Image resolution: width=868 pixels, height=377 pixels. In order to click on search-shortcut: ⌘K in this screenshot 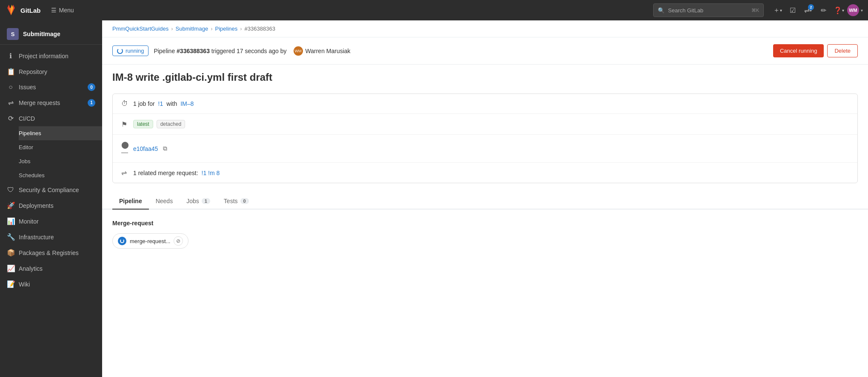, I will do `click(755, 10)`.